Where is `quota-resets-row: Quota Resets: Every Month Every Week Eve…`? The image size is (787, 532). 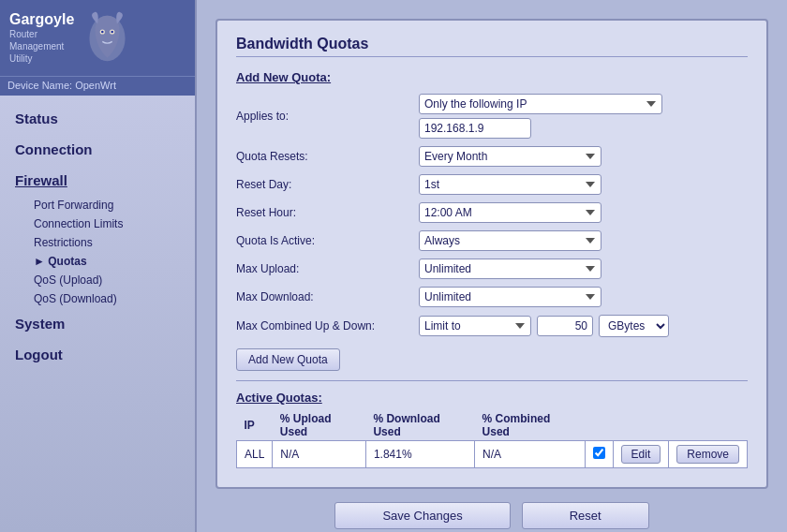 quota-resets-row: Quota Resets: Every Month Every Week Eve… is located at coordinates (492, 156).